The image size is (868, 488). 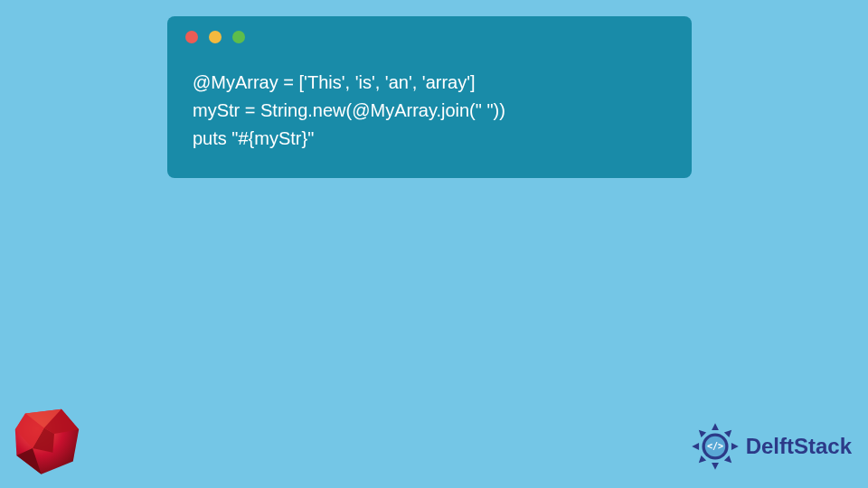 What do you see at coordinates (335, 82) in the screenshot?
I see `code-line: @MyArray = ['This', 'is', 'an', 'array']` at bounding box center [335, 82].